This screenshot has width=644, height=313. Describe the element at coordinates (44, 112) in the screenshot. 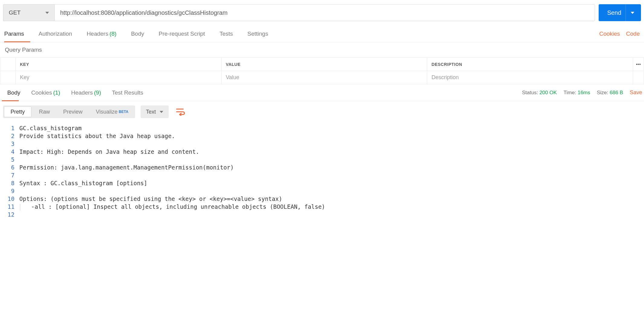

I see `view-raw-button: Raw` at that location.